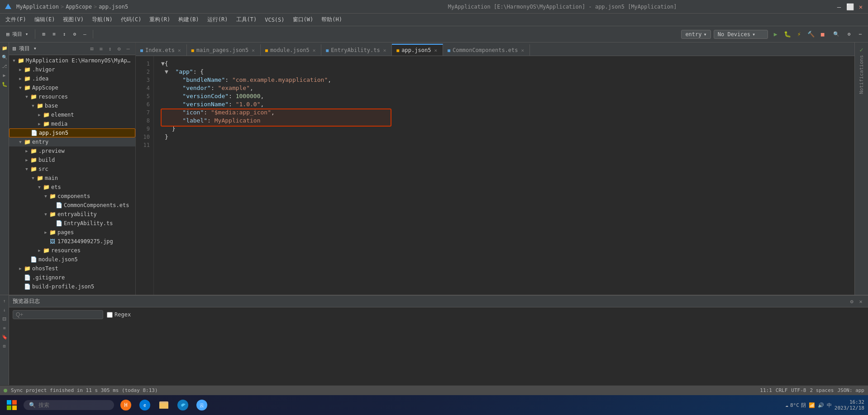 Image resolution: width=868 pixels, height=415 pixels. I want to click on status-position: 11:1, so click(766, 391).